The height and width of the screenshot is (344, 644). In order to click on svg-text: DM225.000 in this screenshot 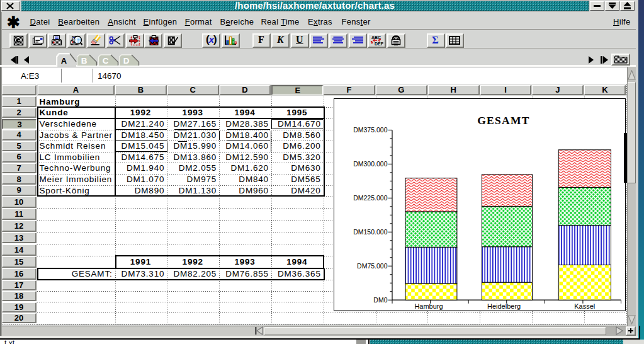, I will do `click(370, 198)`.